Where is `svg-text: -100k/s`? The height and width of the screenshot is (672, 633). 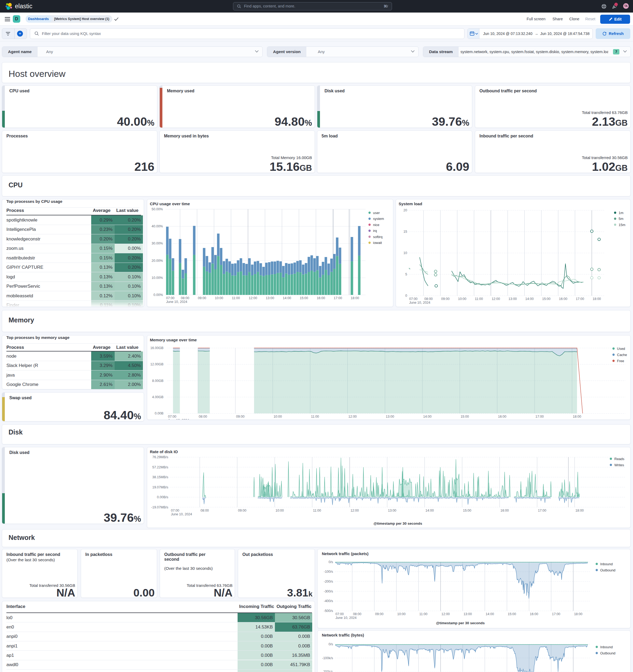
svg-text: -100k/s is located at coordinates (328, 658).